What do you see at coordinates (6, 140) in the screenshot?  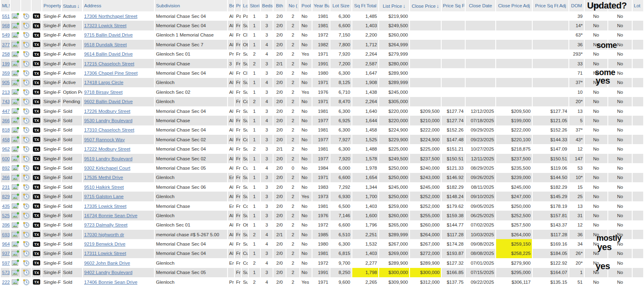 I see `mls-number-link: 458` at bounding box center [6, 140].